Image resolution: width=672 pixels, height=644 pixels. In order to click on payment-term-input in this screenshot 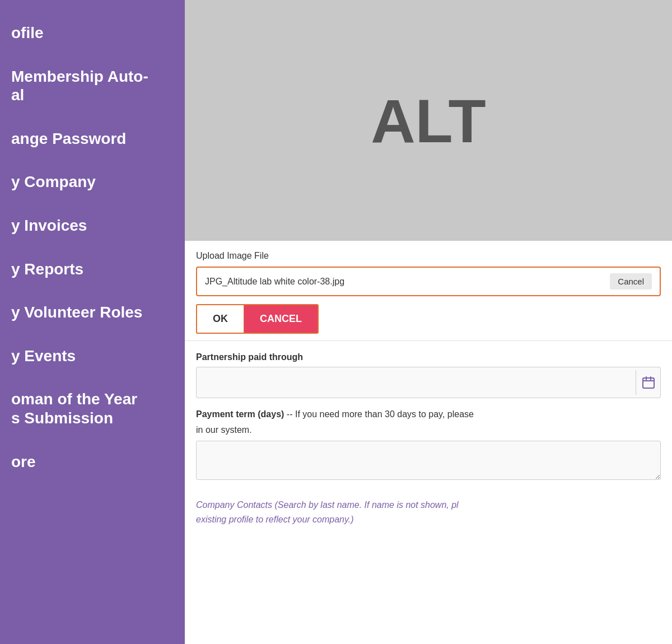, I will do `click(428, 460)`.